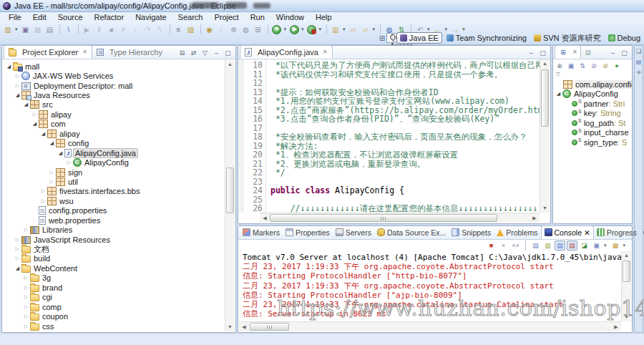  Describe the element at coordinates (230, 64) in the screenshot. I see `scroll-up-icon: ▲` at that location.